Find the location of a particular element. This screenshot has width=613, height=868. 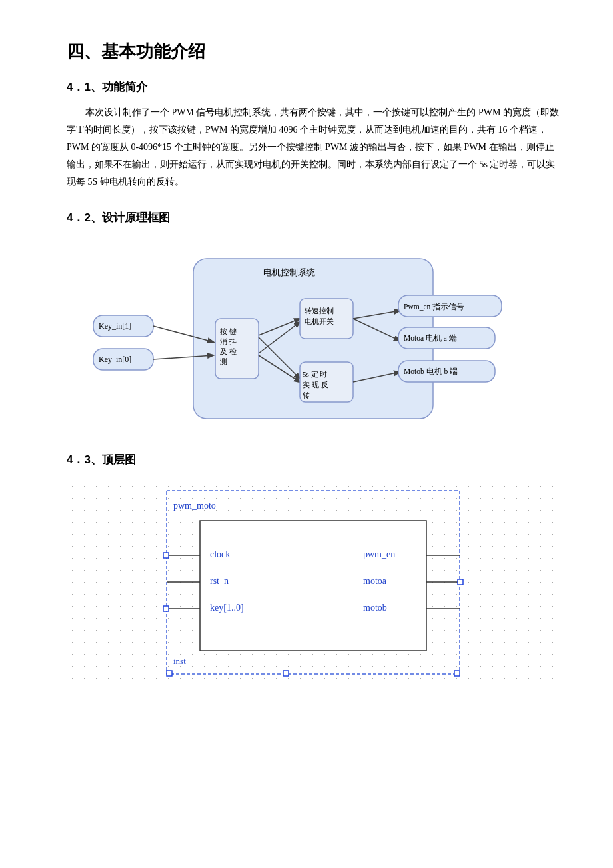

inst-label: inst is located at coordinates (180, 661).